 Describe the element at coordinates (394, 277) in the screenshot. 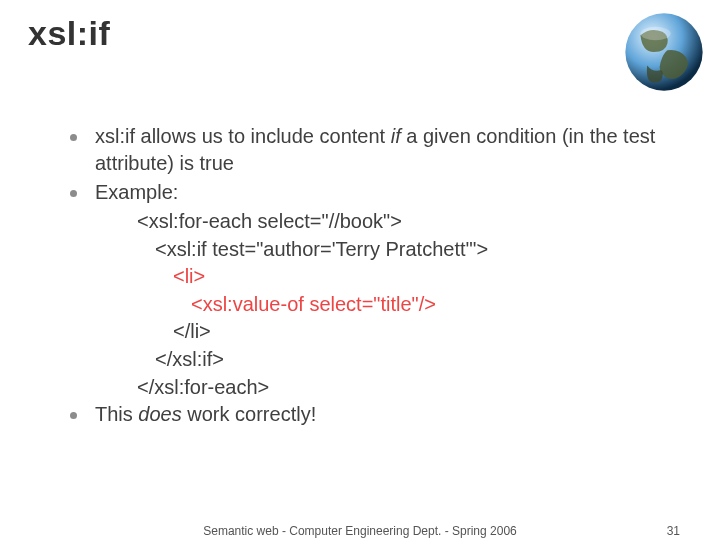

I see `code-line-highlight: <li>` at that location.